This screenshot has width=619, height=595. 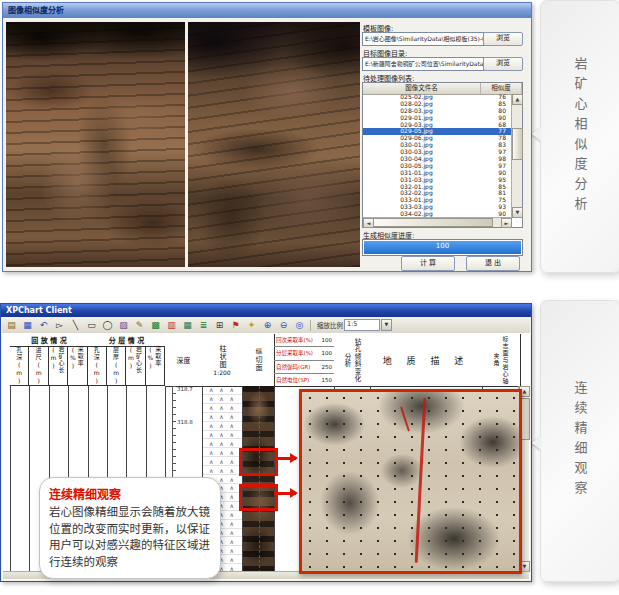 What do you see at coordinates (502, 360) in the screenshot?
I see `marker-angle-header: 标志面与岩心轴夹角` at bounding box center [502, 360].